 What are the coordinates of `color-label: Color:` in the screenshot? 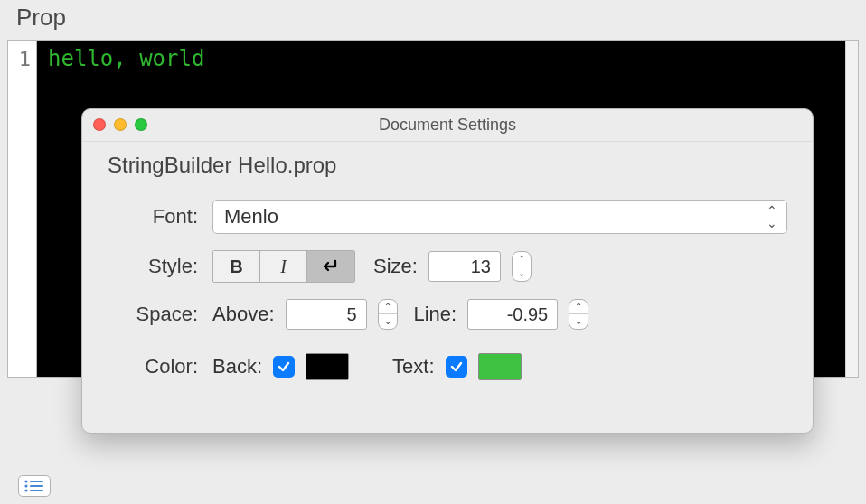 It's located at (160, 367).